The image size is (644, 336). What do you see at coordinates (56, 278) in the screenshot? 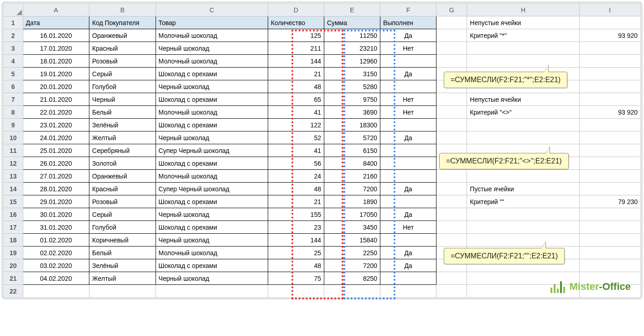
I see `cell-A21: 04.02.2020` at bounding box center [56, 278].